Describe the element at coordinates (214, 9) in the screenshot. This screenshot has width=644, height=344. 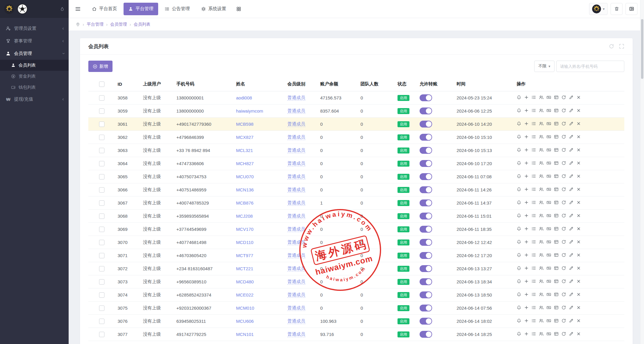
I see `nav-system-settings: 系统设置` at that location.